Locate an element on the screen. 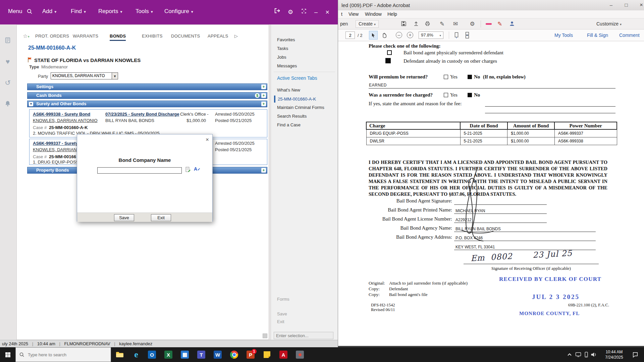 The height and width of the screenshot is (362, 644). menu-edit-partial: t is located at coordinates (342, 14).